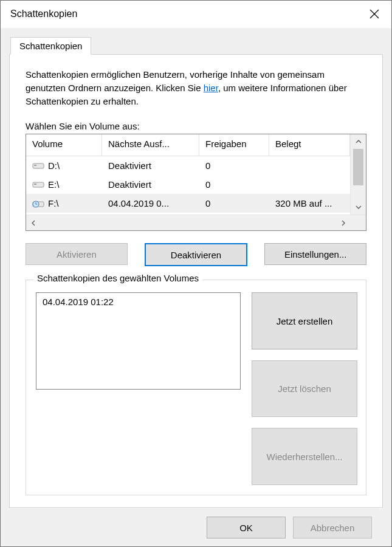 This screenshot has height=547, width=392. Describe the element at coordinates (332, 528) in the screenshot. I see `cancel-button: Abbrechen` at that location.